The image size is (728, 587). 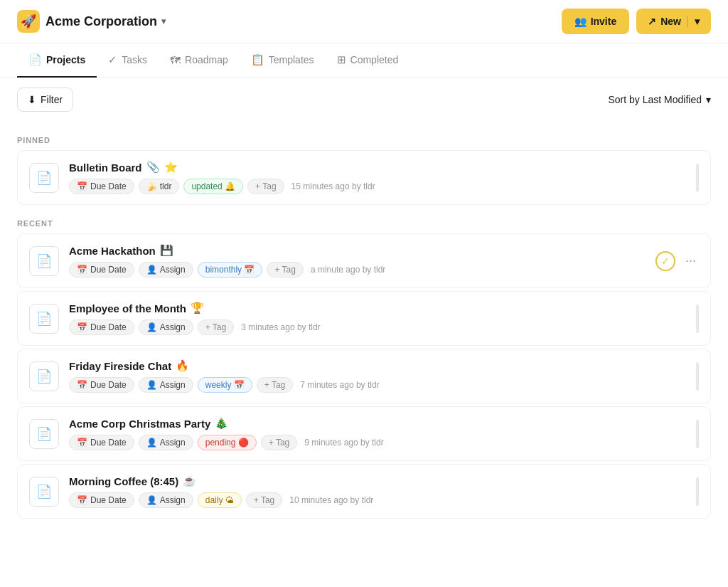 What do you see at coordinates (364, 21) in the screenshot?
I see `header: 🚀 Acme Corporation ▾ 👥 Invite ↗ New ▾` at bounding box center [364, 21].